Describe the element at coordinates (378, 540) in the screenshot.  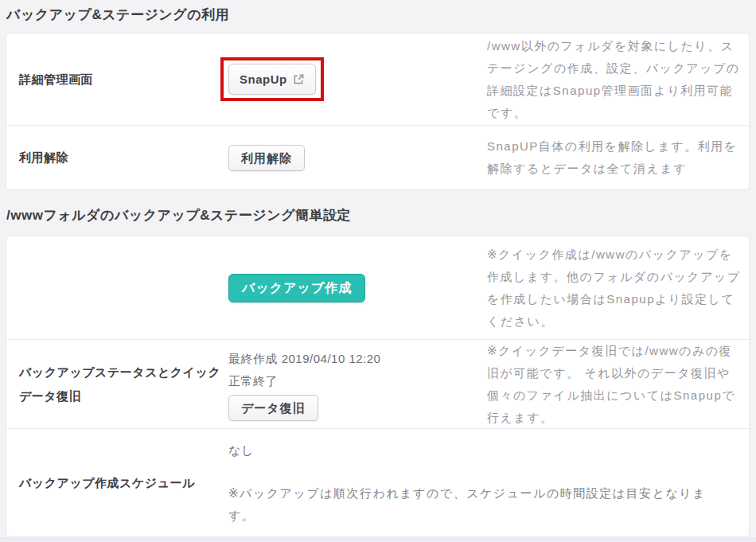
I see `page-bottom-divider` at that location.